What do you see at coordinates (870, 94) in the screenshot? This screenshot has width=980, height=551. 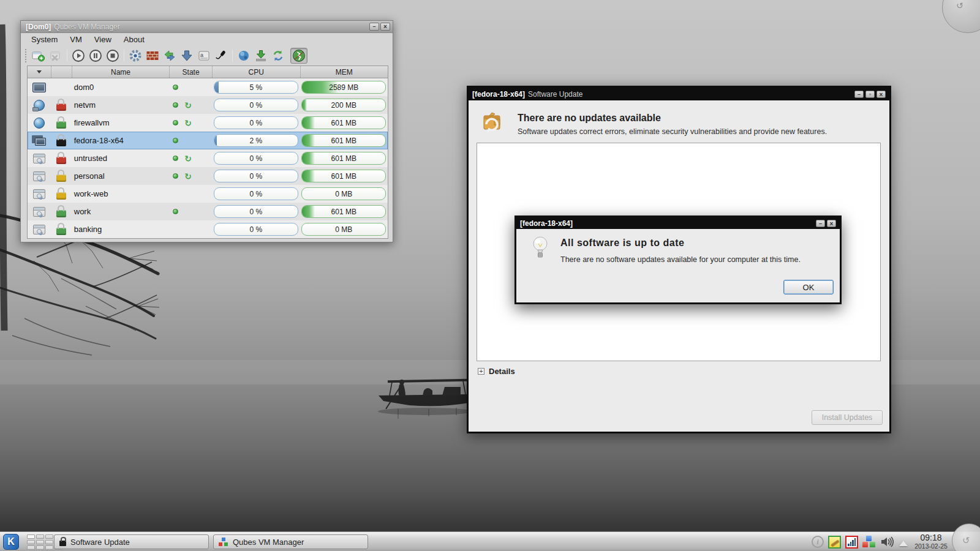 I see `maximize-button` at bounding box center [870, 94].